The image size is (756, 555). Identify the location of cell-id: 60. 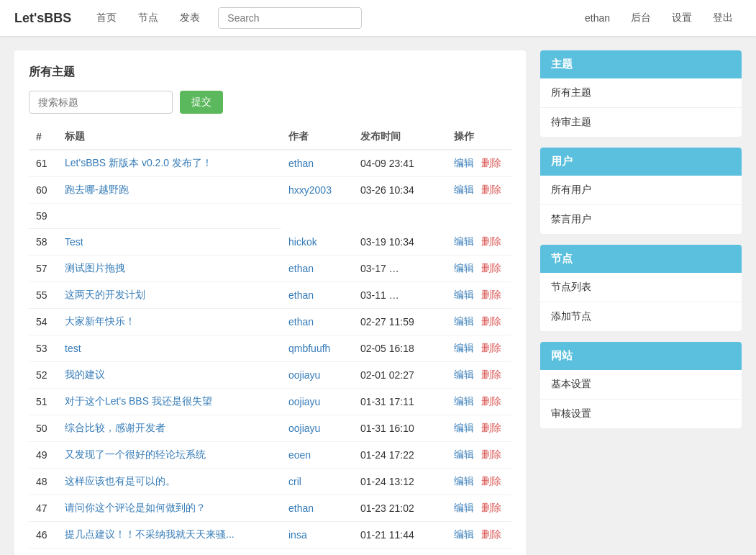
(43, 190).